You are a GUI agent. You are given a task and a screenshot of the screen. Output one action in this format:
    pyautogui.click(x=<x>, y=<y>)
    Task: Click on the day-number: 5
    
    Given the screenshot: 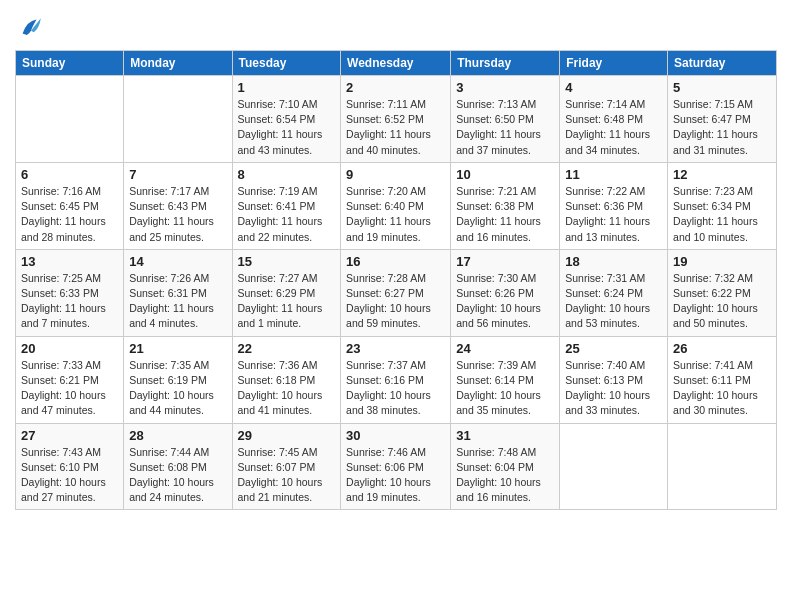 What is the action you would take?
    pyautogui.click(x=722, y=88)
    